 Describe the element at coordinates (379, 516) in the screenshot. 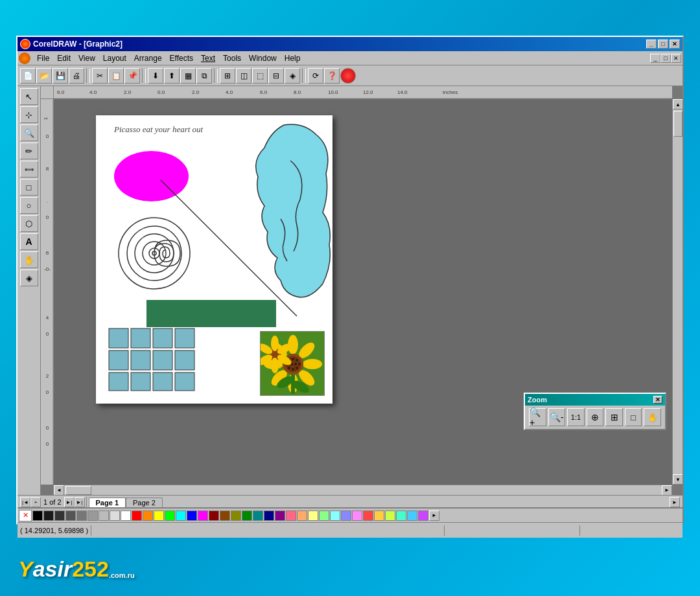

I see `color-y2` at that location.